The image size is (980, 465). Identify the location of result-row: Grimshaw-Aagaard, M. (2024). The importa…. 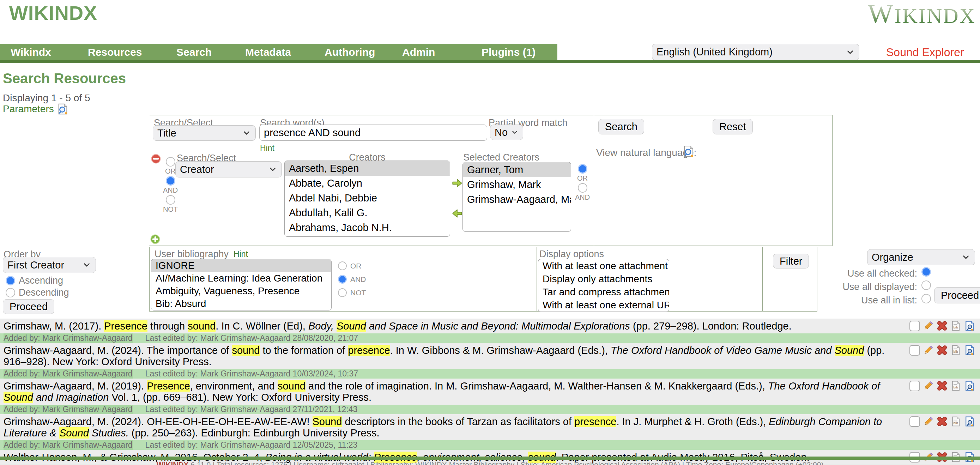
(490, 361).